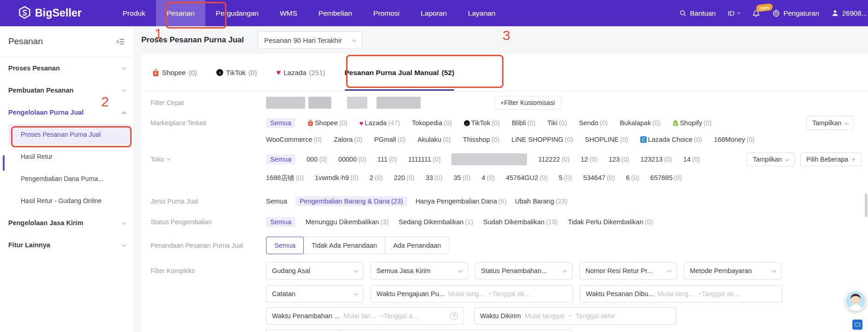 The height and width of the screenshot is (332, 868). What do you see at coordinates (565, 178) in the screenshot?
I see `chip-toko: 5(0)` at bounding box center [565, 178].